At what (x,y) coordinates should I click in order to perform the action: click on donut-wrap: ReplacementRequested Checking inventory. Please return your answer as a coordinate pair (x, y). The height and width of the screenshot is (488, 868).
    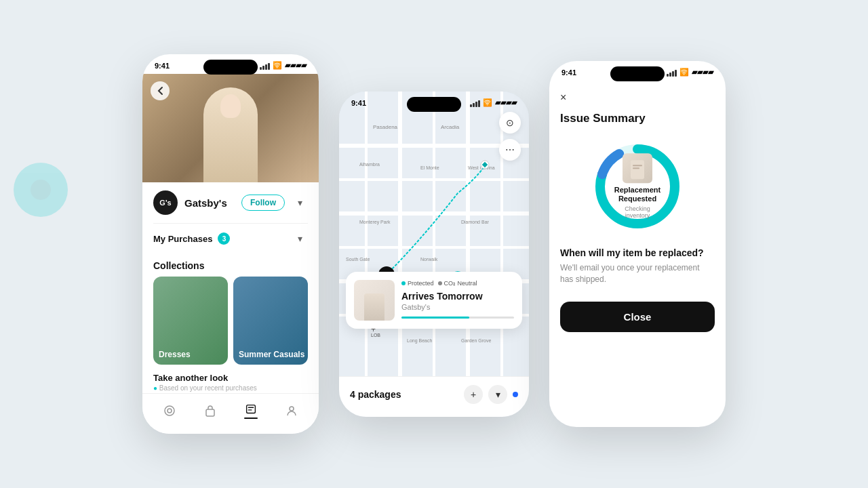
    Looking at the image, I should click on (637, 186).